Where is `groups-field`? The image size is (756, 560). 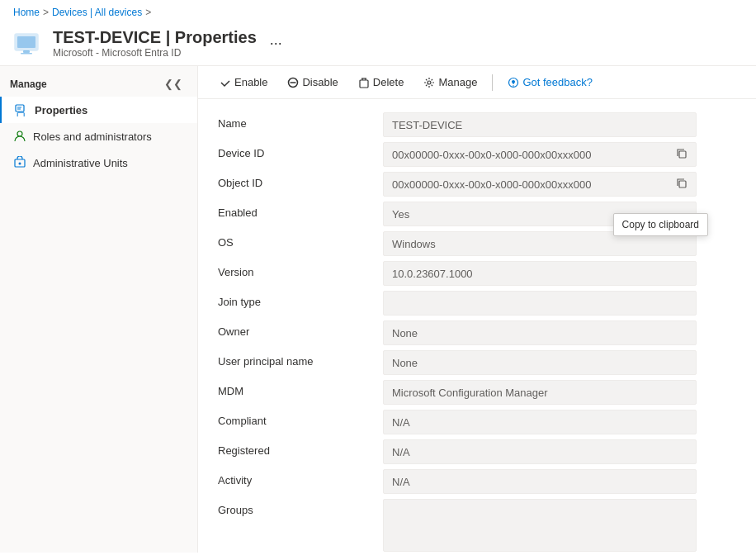 groups-field is located at coordinates (540, 525).